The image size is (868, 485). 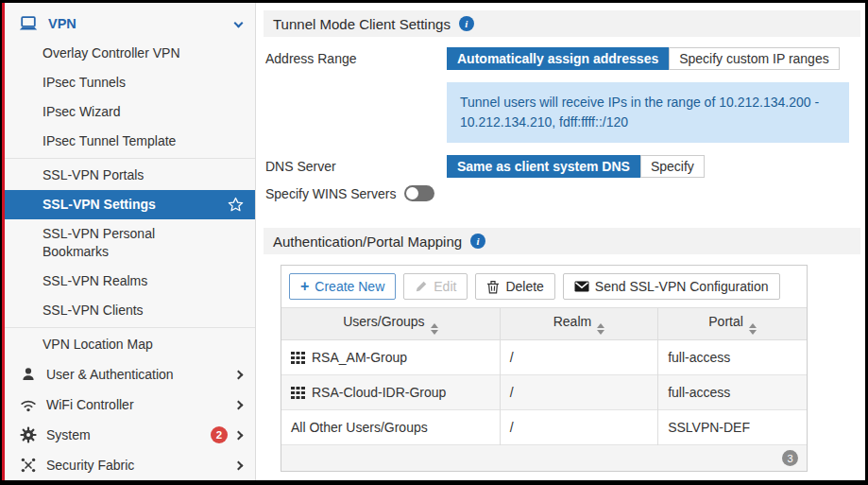 I want to click on tunnel-mode-section-header: Tunnel Mode Client Settings i, so click(x=562, y=24).